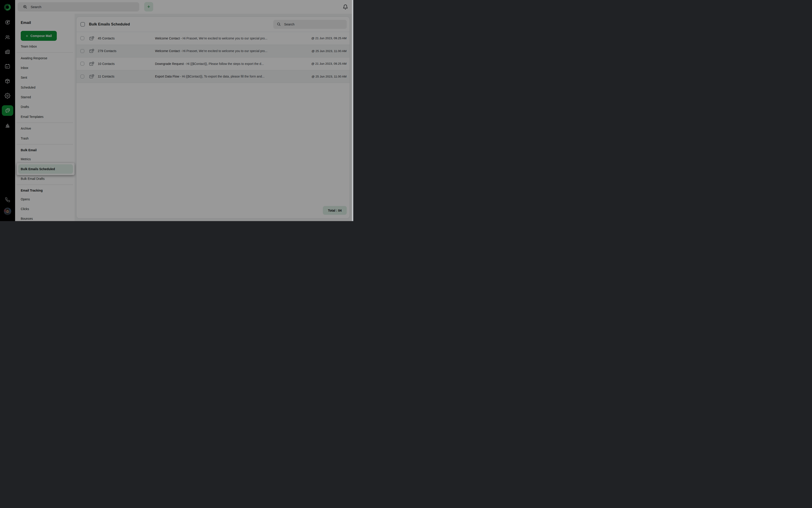  I want to click on add-button: +, so click(148, 7).